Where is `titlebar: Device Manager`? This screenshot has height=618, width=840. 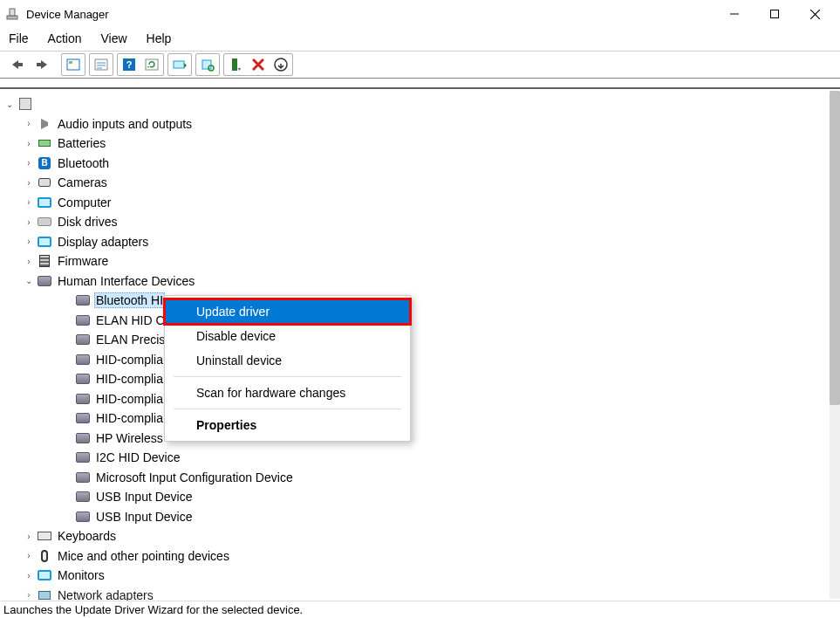
titlebar: Device Manager is located at coordinates (420, 14).